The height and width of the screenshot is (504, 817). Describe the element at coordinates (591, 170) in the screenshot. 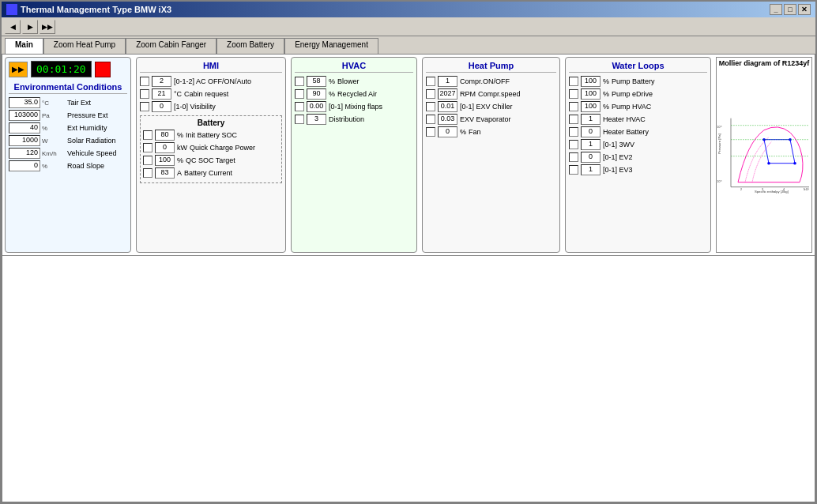

I see `wl-val-7: 1` at that location.